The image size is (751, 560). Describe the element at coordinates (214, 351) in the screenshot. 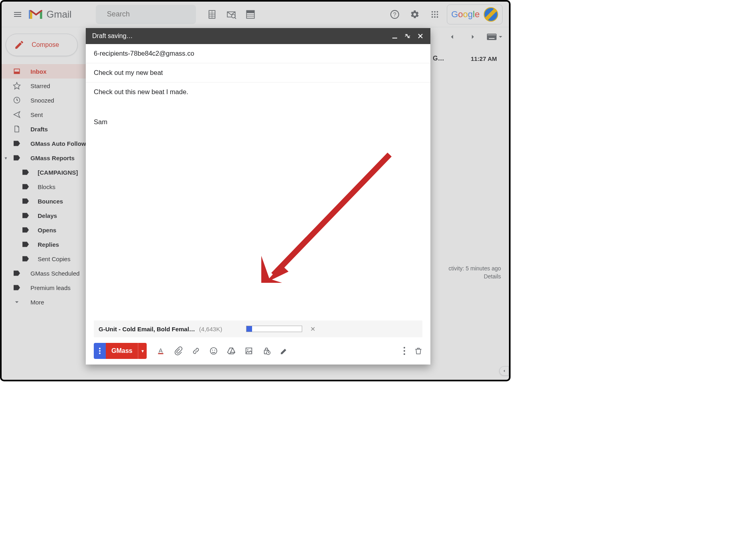

I see `emoji-icon` at that location.